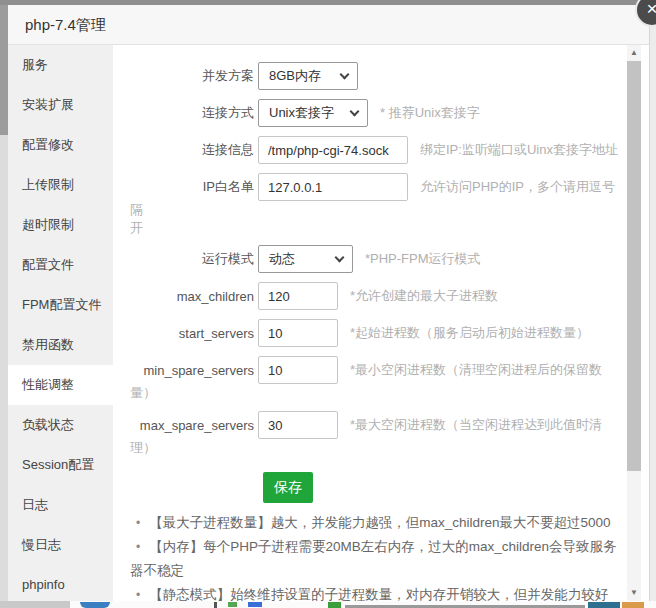  I want to click on sidebar-item-timeout-limit: 超时限制, so click(60, 225).